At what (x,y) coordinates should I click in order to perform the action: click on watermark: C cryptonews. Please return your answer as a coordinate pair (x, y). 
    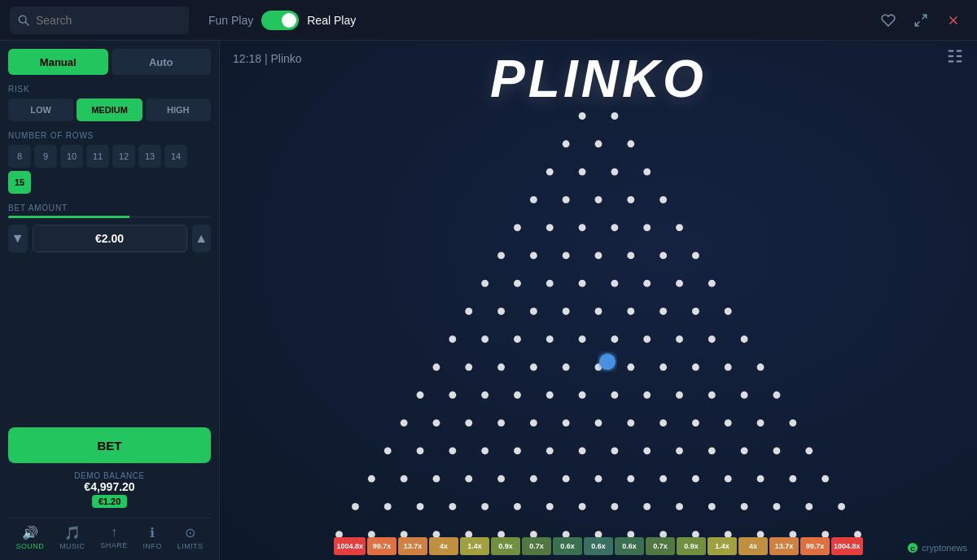
    Looking at the image, I should click on (937, 548).